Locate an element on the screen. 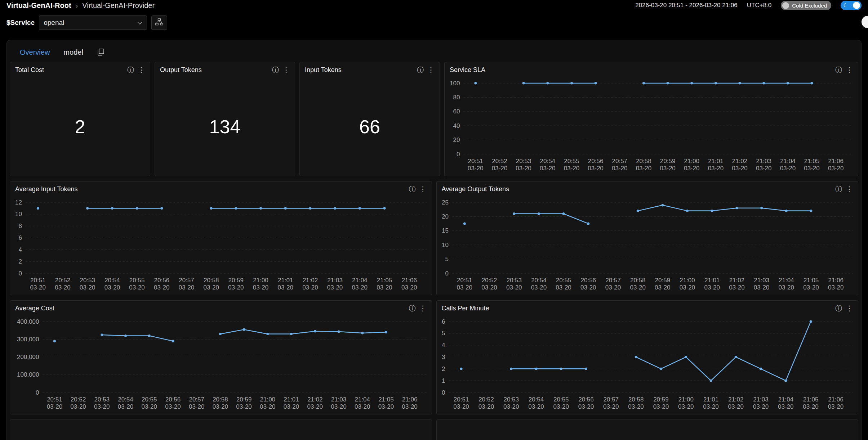 The width and height of the screenshot is (868, 440). copy-tabs-button is located at coordinates (101, 52).